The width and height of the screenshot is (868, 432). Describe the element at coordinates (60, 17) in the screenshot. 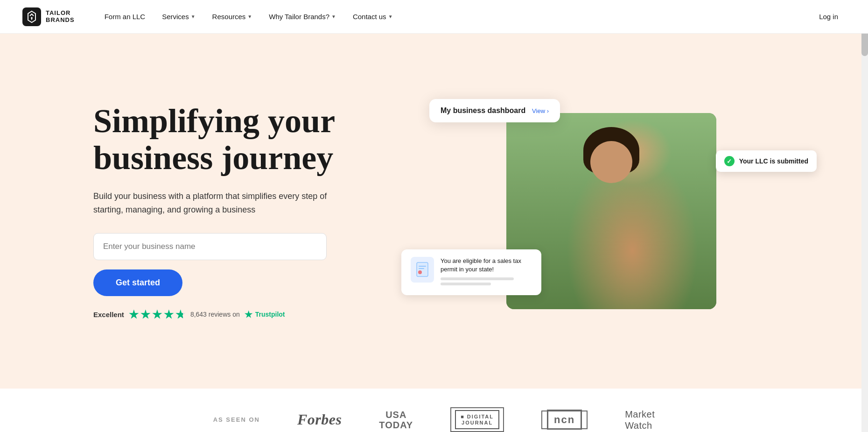

I see `logo-text: TAILOR BRANDS` at that location.